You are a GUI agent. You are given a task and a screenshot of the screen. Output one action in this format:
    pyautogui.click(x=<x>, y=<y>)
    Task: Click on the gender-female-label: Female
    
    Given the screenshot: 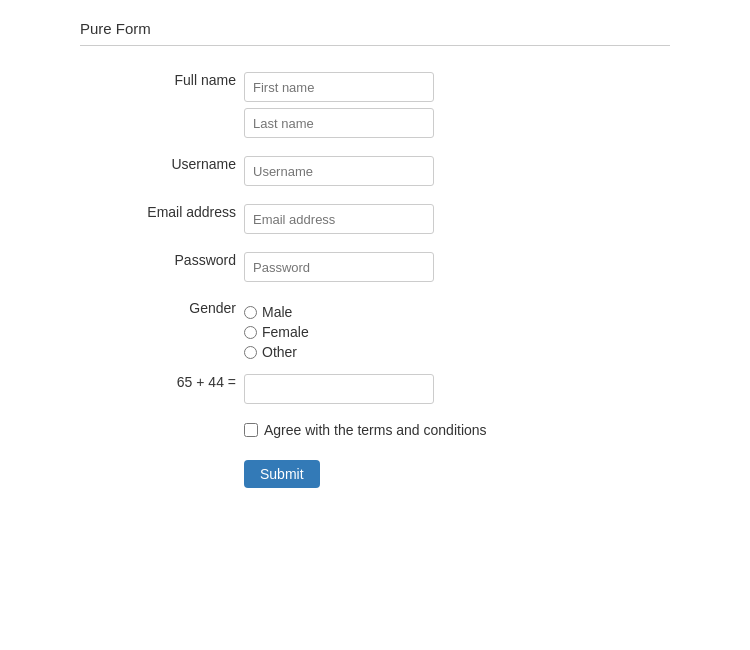 What is the action you would take?
    pyautogui.click(x=455, y=332)
    